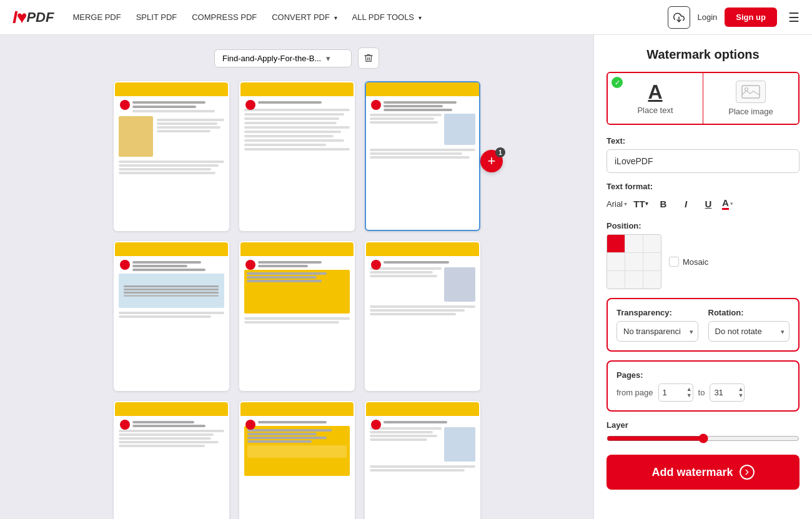 This screenshot has height=519, width=812. What do you see at coordinates (500, 152) in the screenshot?
I see `add-badge: 1` at bounding box center [500, 152].